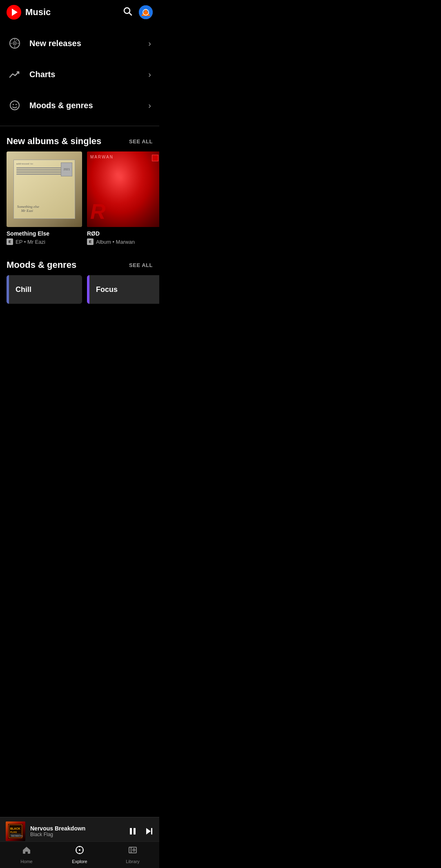 Image resolution: width=441 pixels, height=868 pixels. I want to click on header-left: Music, so click(29, 12).